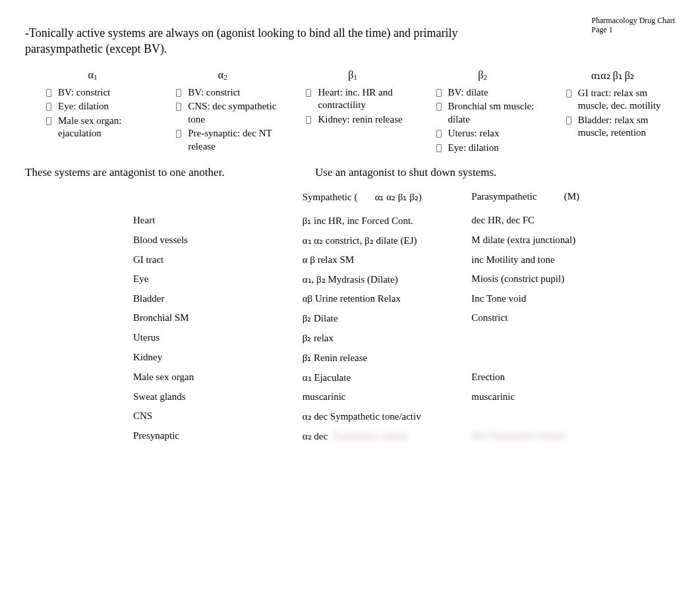  What do you see at coordinates (381, 260) in the screenshot?
I see `table-row: GI tract α β relax SM inc Motility and t…` at bounding box center [381, 260].